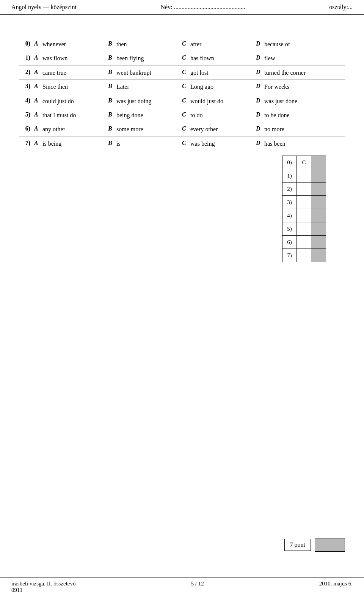 The image size is (364, 601). Describe the element at coordinates (190, 58) in the screenshot. I see `options-row: Awas flownBbeen flyingChas flownDflew` at that location.